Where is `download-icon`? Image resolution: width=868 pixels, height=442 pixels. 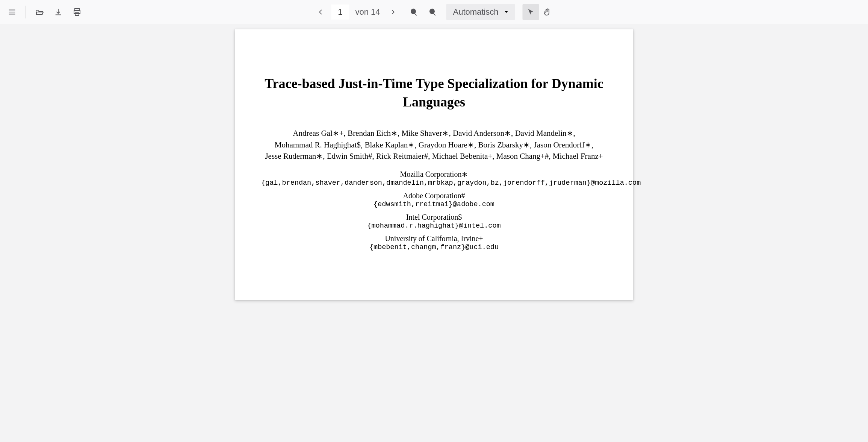 download-icon is located at coordinates (58, 12).